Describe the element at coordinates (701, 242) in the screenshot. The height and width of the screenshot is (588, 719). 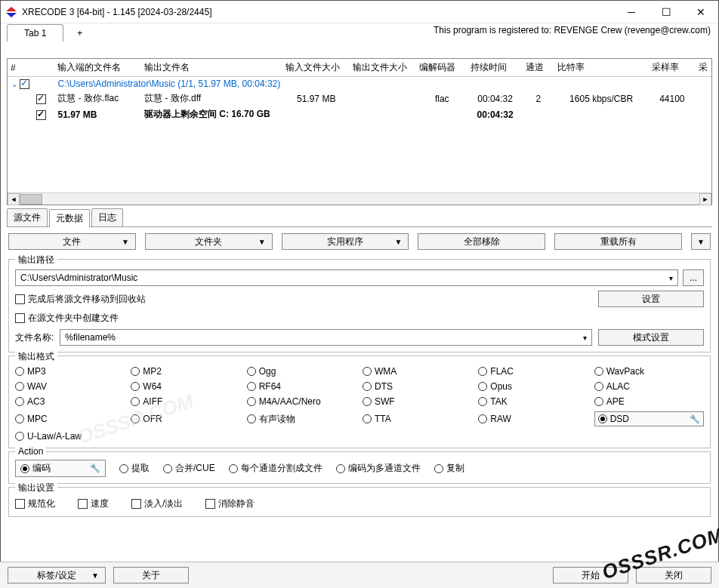
I see `more-button: ▼` at that location.